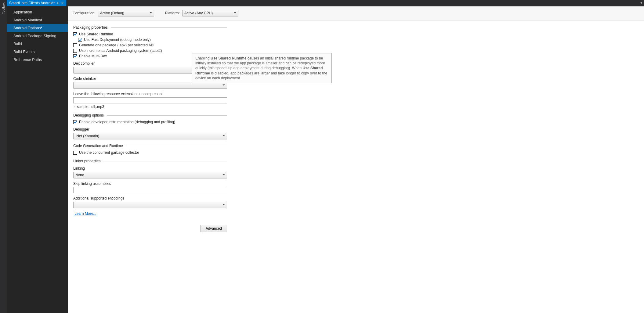  Describe the element at coordinates (62, 3) in the screenshot. I see `close-icon: ✕` at that location.